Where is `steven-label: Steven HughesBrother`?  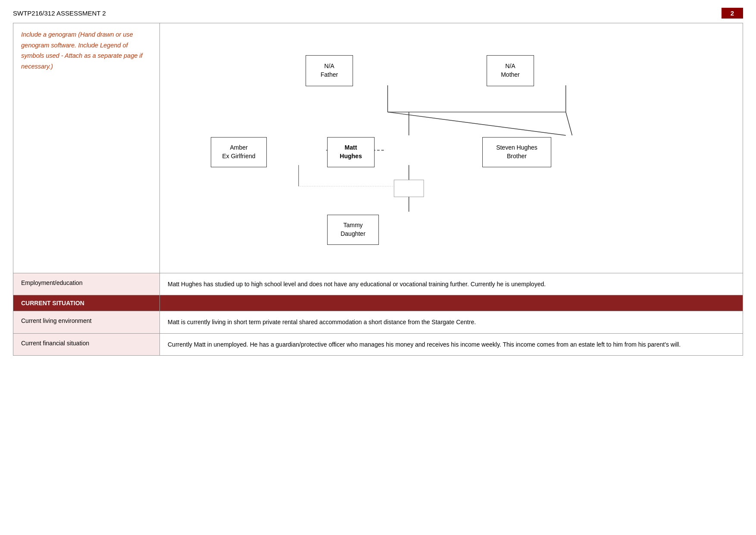
steven-label: Steven HughesBrother is located at coordinates (517, 152).